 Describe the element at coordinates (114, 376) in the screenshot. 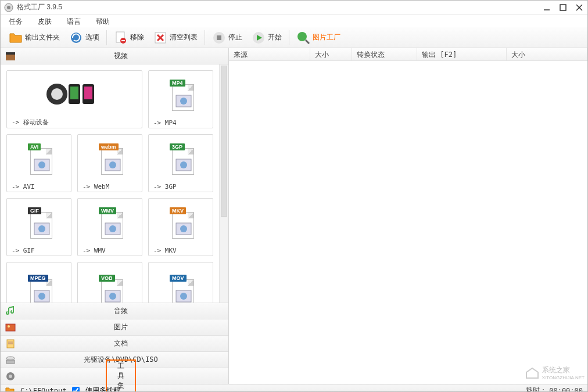

I see `category-tools: 工具集` at that location.